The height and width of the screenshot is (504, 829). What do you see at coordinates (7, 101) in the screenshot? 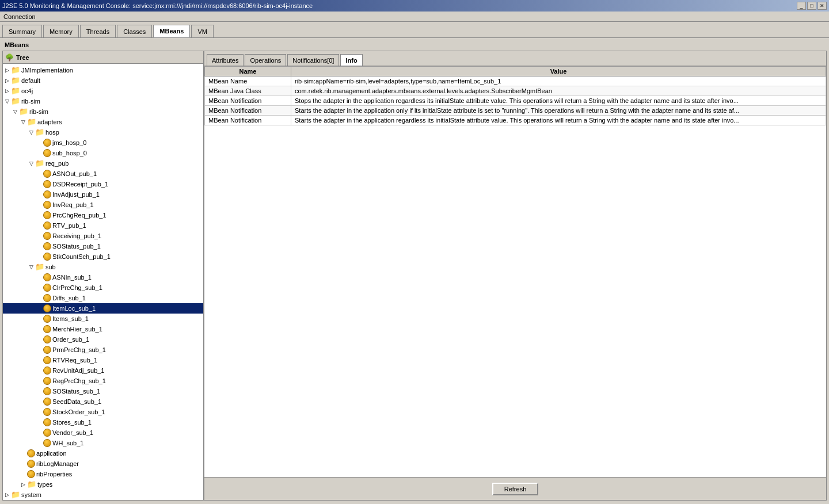
I see `tree-toggle-rib-sim: ▽` at bounding box center [7, 101].